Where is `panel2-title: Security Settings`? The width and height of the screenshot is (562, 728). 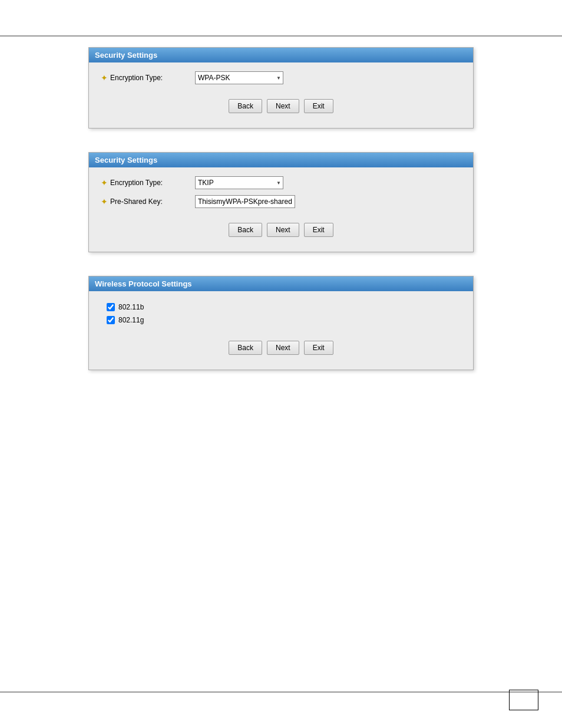
panel2-title: Security Settings is located at coordinates (126, 160).